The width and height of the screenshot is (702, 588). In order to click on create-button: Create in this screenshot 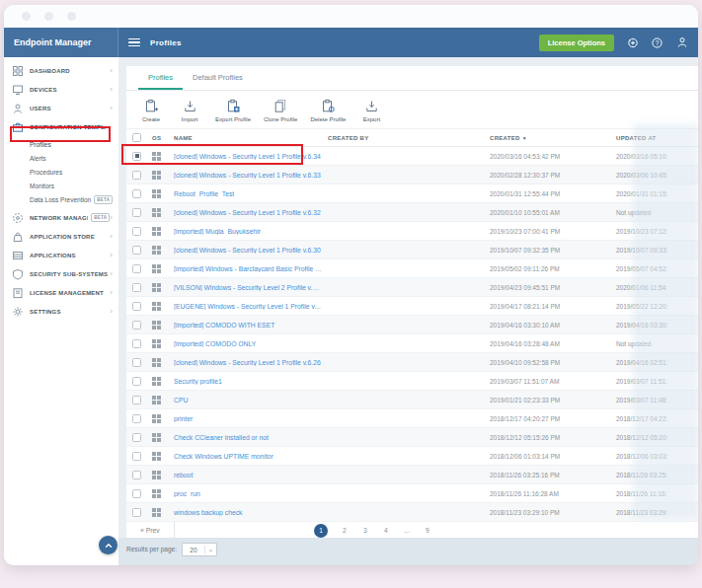, I will do `click(151, 110)`.